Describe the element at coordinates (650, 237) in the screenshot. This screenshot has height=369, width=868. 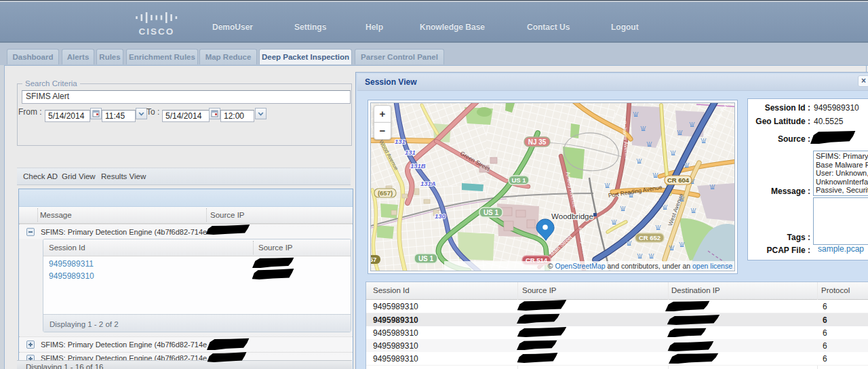
I see `svg-text: CR 652` at that location.